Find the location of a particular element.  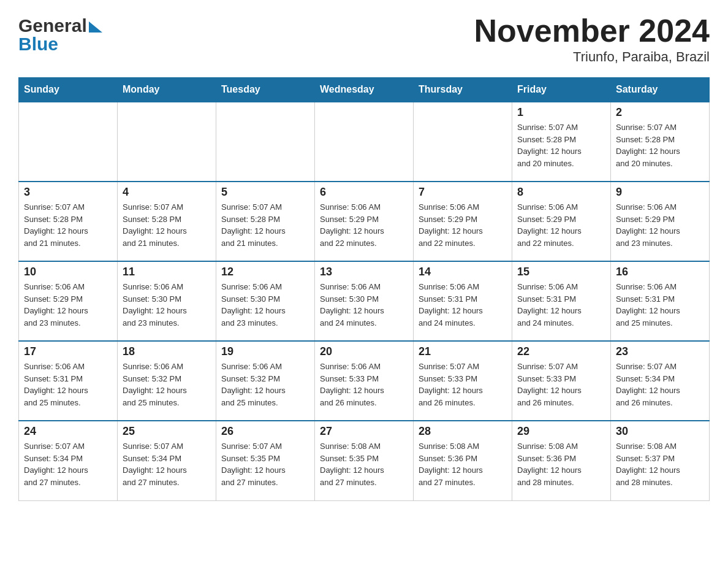

day-number: 13 is located at coordinates (364, 272).